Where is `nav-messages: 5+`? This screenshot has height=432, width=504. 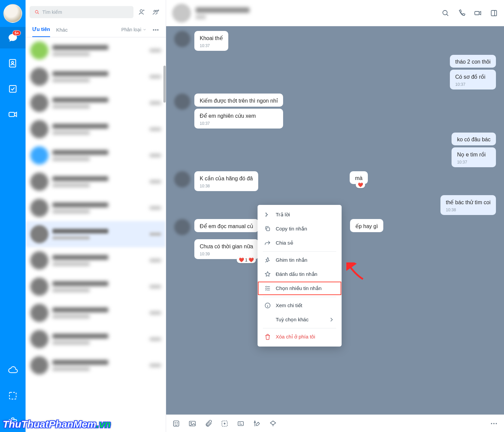 nav-messages: 5+ is located at coordinates (13, 38).